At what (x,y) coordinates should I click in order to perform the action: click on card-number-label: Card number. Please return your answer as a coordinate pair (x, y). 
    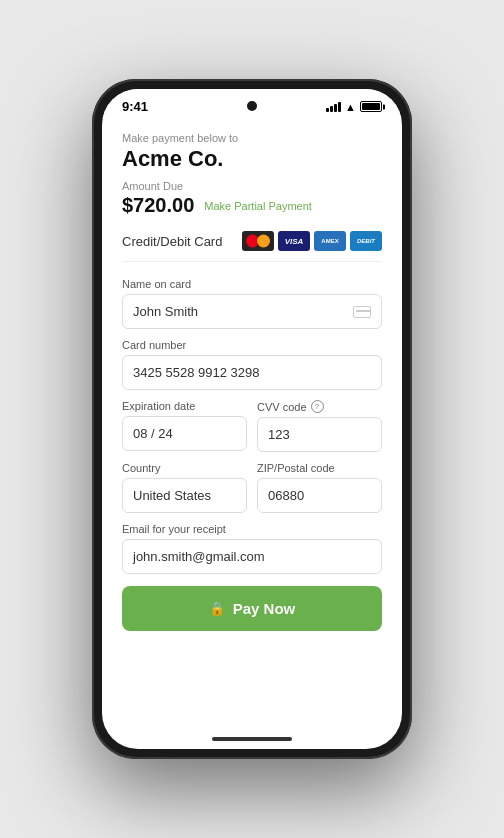
    Looking at the image, I should click on (252, 345).